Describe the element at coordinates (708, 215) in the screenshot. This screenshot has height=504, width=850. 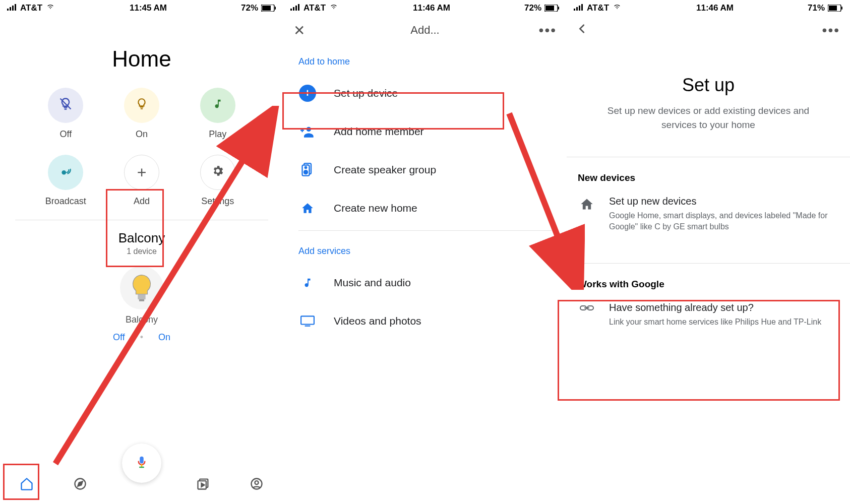
I see `item-setup-new-devices: Set up new devices Google Home, smart di…` at that location.